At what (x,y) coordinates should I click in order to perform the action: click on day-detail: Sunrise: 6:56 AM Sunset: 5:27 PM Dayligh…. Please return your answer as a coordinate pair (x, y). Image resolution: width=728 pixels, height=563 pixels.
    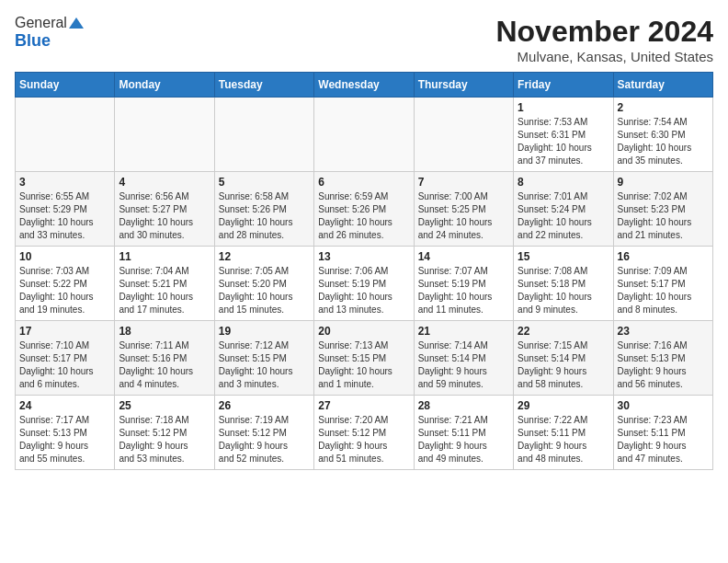
    Looking at the image, I should click on (164, 216).